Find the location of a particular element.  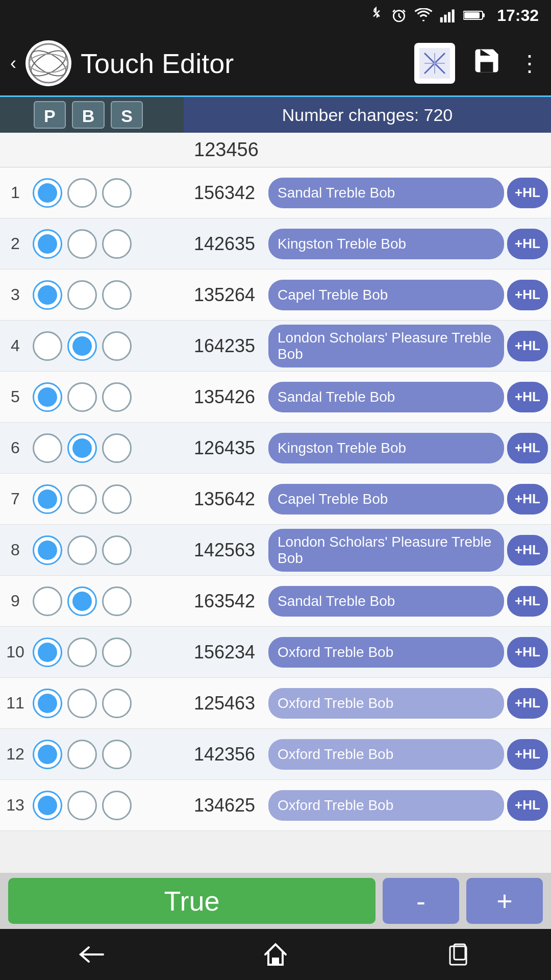

app-bar: ‹ Touch Editor ⋮ is located at coordinates (276, 64).